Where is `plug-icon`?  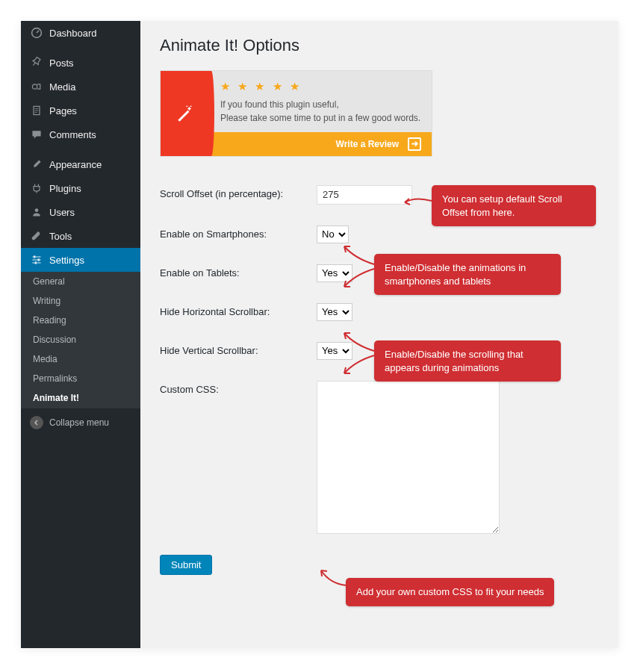 plug-icon is located at coordinates (37, 188).